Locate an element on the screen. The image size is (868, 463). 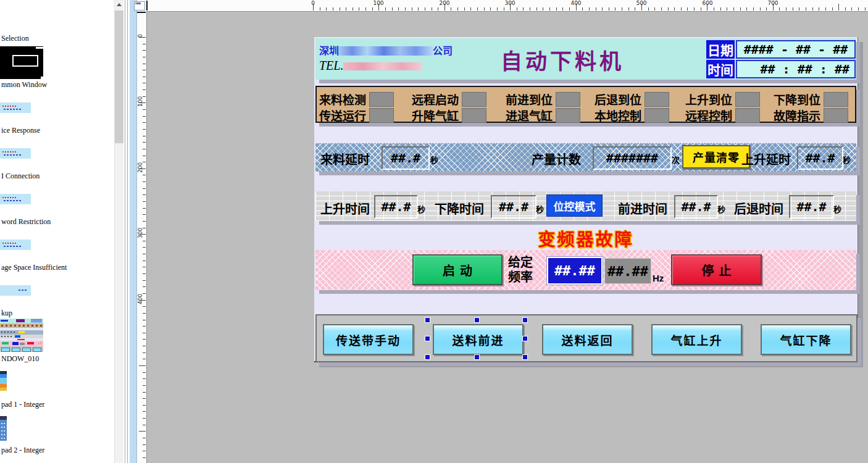
date-display: #### - ## - ## is located at coordinates (796, 49).